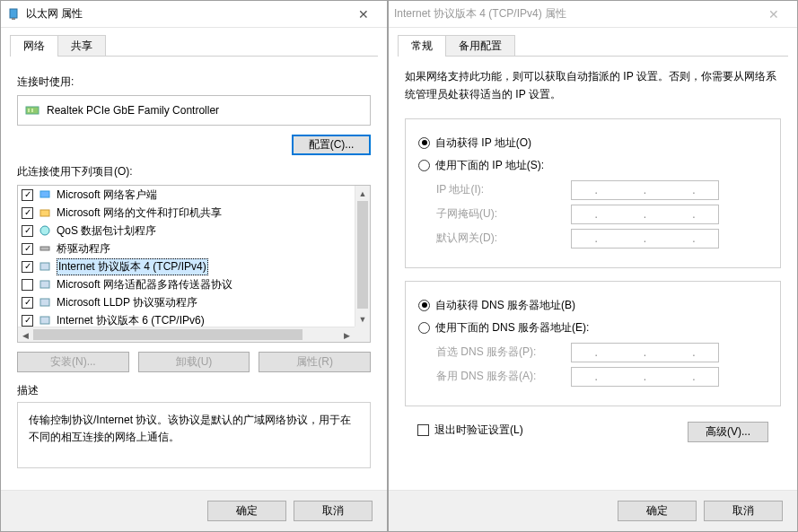 The height and width of the screenshot is (532, 798). Describe the element at coordinates (187, 249) in the screenshot. I see `list-item: ✓桥驱动程序` at that location.